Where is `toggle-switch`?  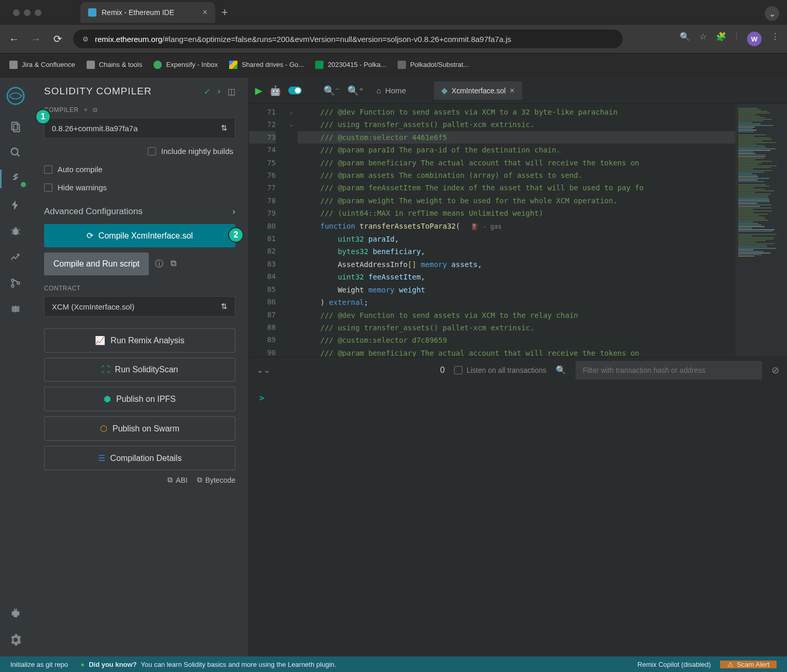
toggle-switch is located at coordinates (295, 90).